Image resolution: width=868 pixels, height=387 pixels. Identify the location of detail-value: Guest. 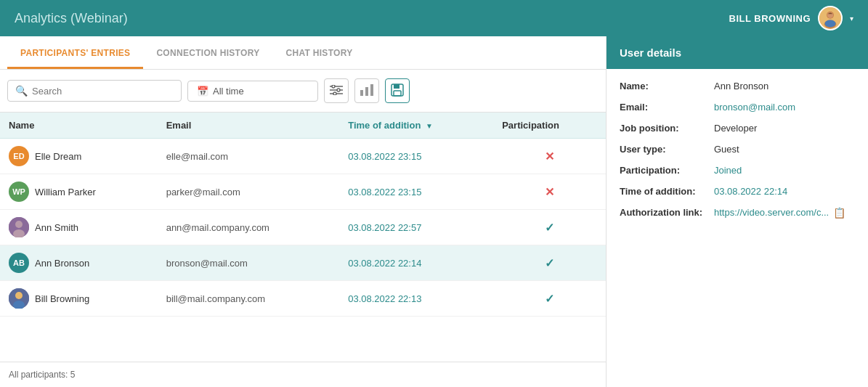
(726, 150).